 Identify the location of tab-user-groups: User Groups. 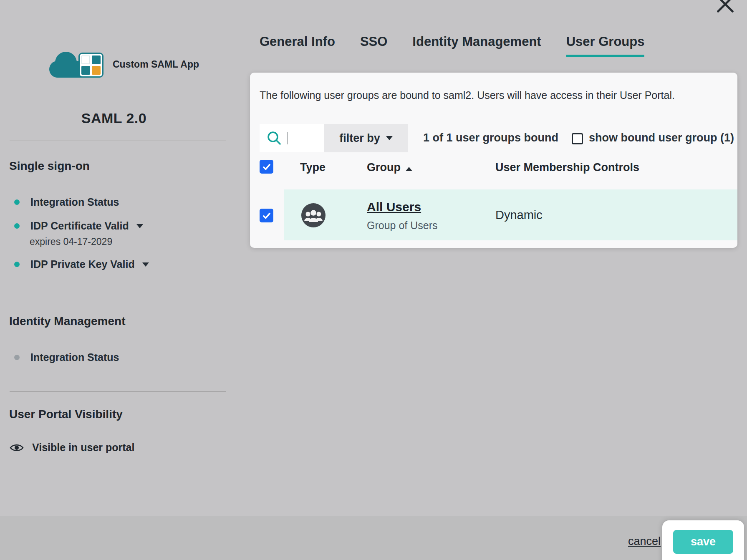
(606, 46).